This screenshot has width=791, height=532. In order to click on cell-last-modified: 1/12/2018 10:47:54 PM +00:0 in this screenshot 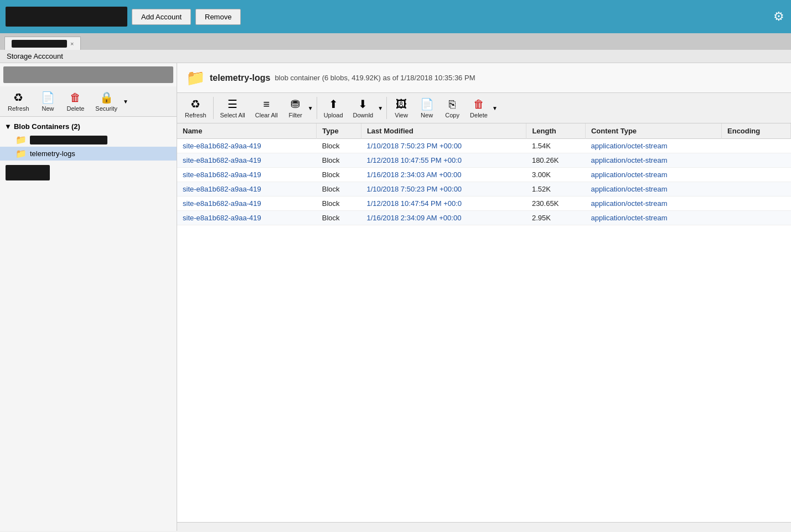, I will do `click(443, 204)`.